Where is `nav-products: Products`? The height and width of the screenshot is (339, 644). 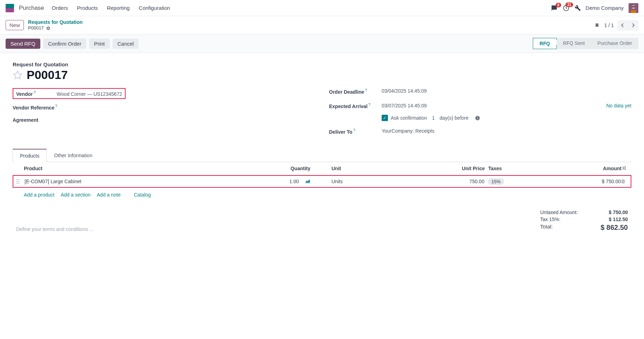 nav-products: Products is located at coordinates (88, 8).